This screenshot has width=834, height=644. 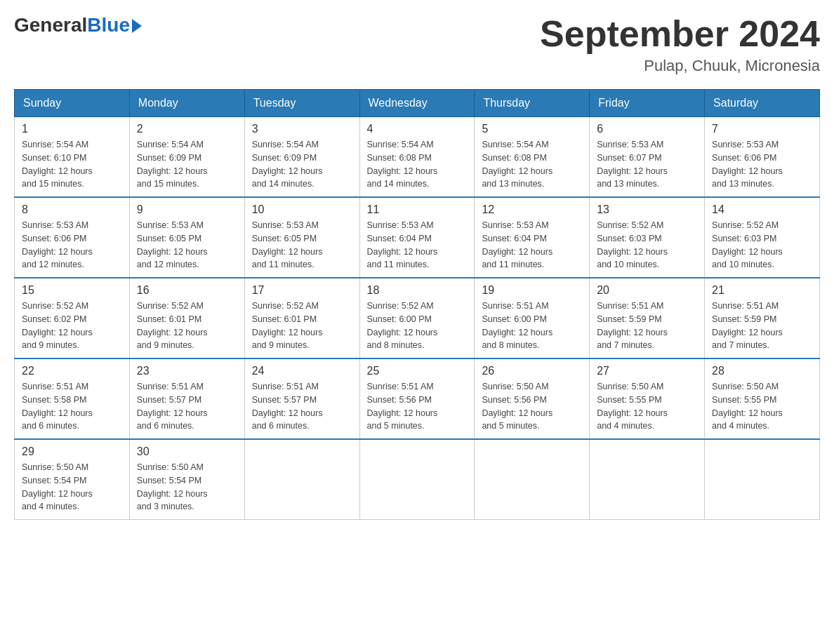 I want to click on weekday-header-thursday: Thursday, so click(x=532, y=104).